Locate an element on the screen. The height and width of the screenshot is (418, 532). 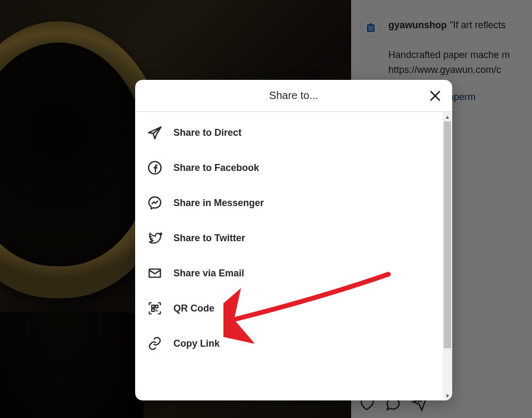
qr-icon is located at coordinates (155, 308).